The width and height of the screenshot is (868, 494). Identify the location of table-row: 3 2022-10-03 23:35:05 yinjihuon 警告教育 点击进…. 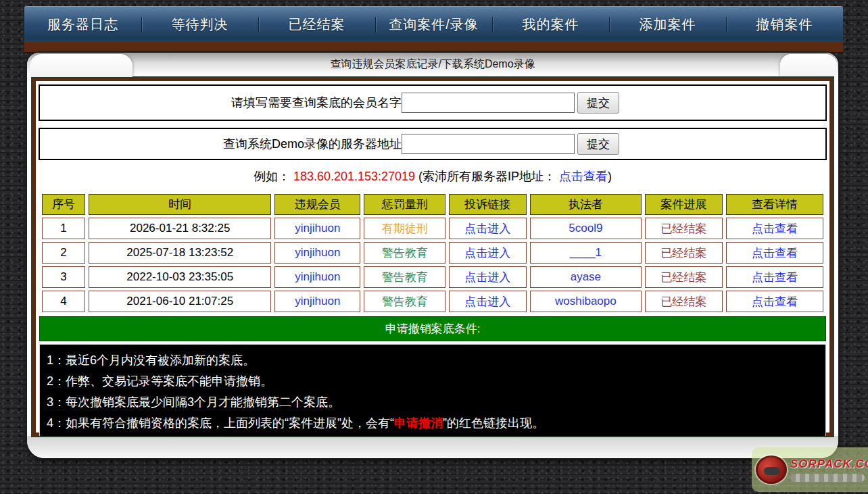
(433, 277).